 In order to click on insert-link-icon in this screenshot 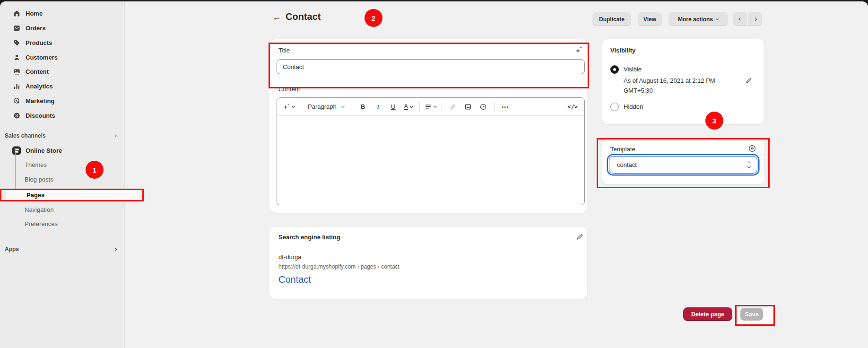, I will do `click(453, 107)`.